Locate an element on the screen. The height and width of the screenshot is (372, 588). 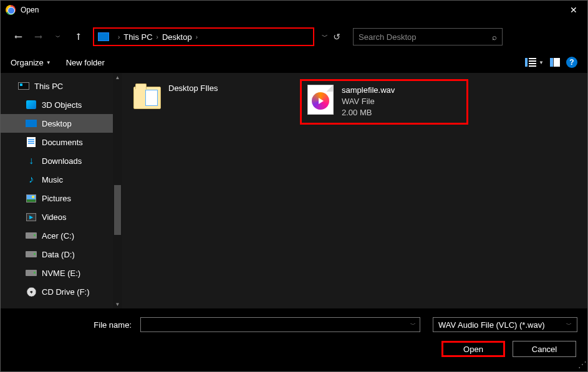
sidebar-item-acer-c: Acer (C:) is located at coordinates (61, 236).